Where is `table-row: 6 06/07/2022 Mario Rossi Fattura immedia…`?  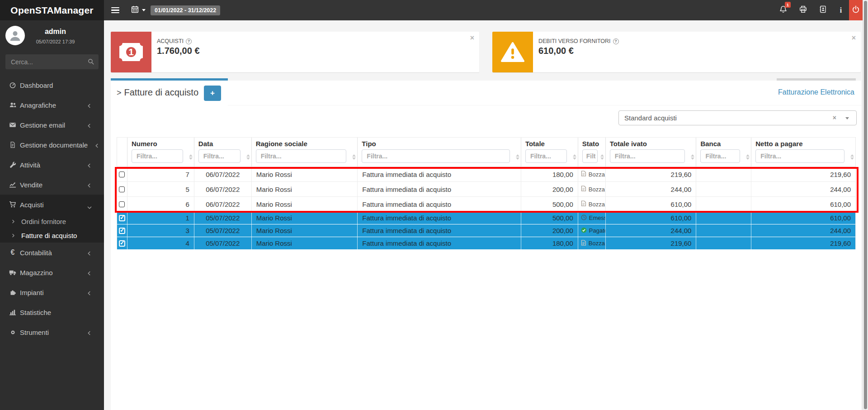
table-row: 6 06/07/2022 Mario Rossi Fattura immedia… is located at coordinates (486, 205).